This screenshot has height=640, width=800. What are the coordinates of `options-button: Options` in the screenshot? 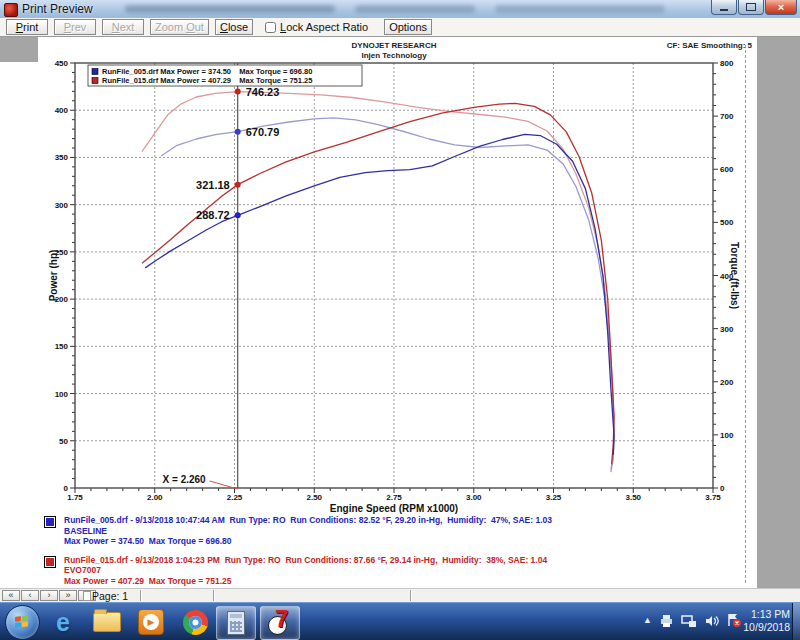 It's located at (408, 27).